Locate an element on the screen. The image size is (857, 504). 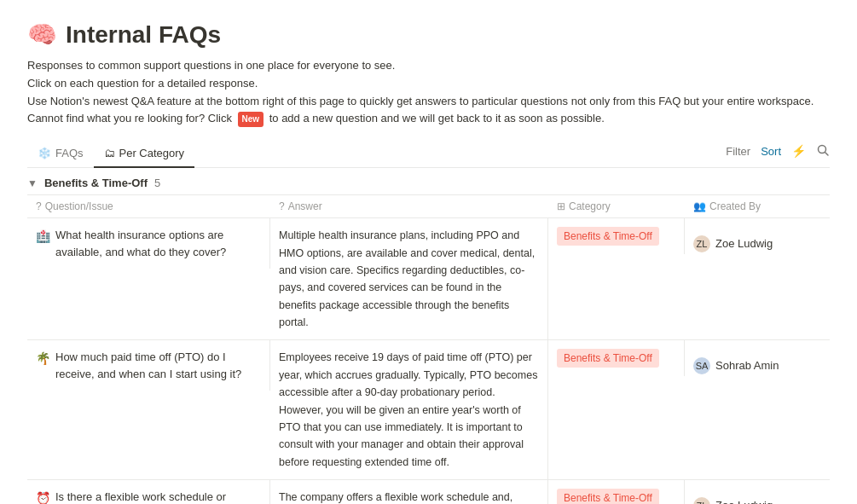
faqs-icon: ❄️ is located at coordinates (44, 154).